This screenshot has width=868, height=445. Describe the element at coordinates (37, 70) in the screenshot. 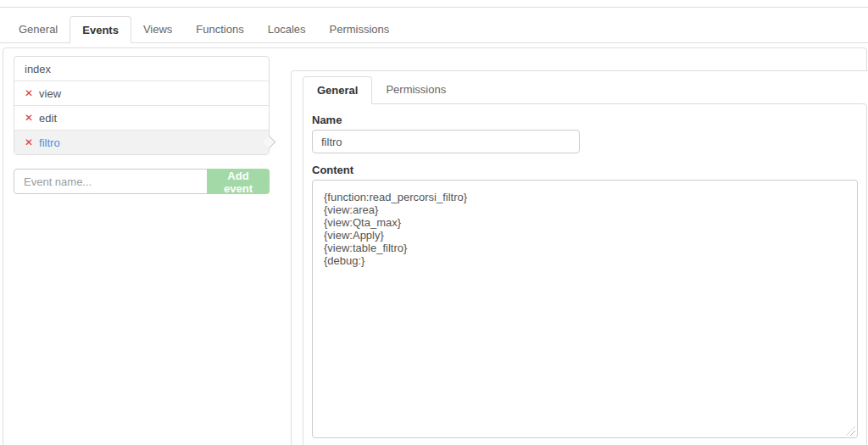

I see `event-item-label: index` at that location.